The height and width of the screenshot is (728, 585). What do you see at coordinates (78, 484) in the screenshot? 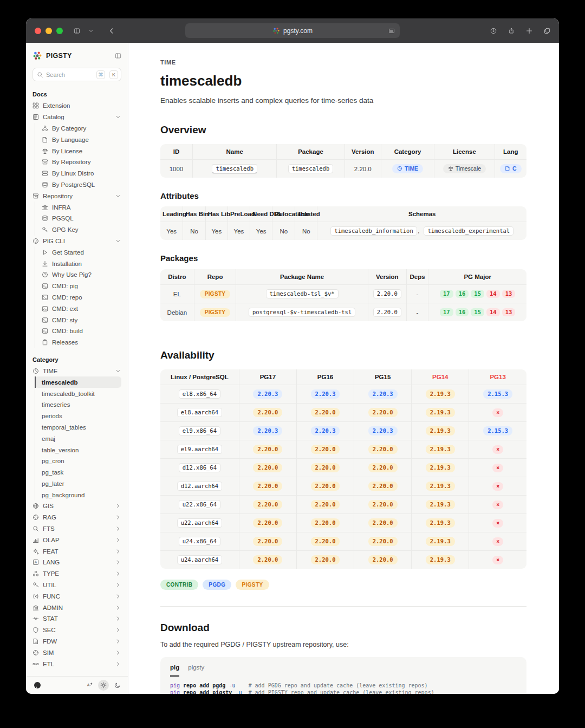
I see `sidebar-item-pg-later: pg_later` at bounding box center [78, 484].